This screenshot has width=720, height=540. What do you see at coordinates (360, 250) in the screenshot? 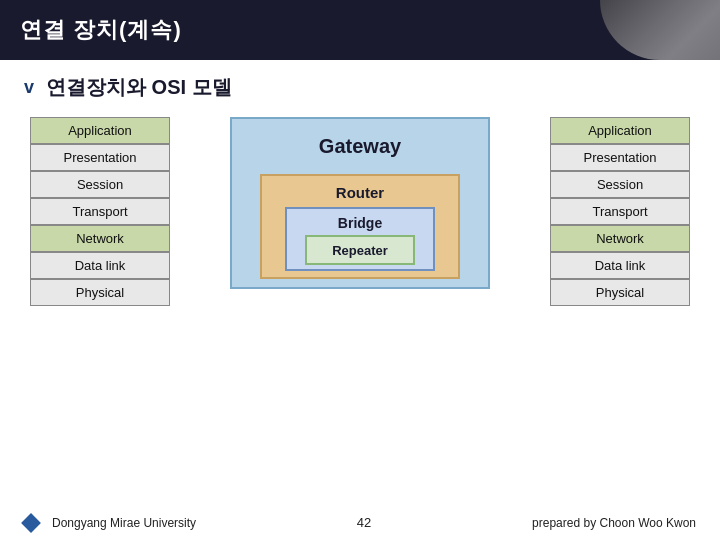
I see `repeater-box: Repeater` at bounding box center [360, 250].